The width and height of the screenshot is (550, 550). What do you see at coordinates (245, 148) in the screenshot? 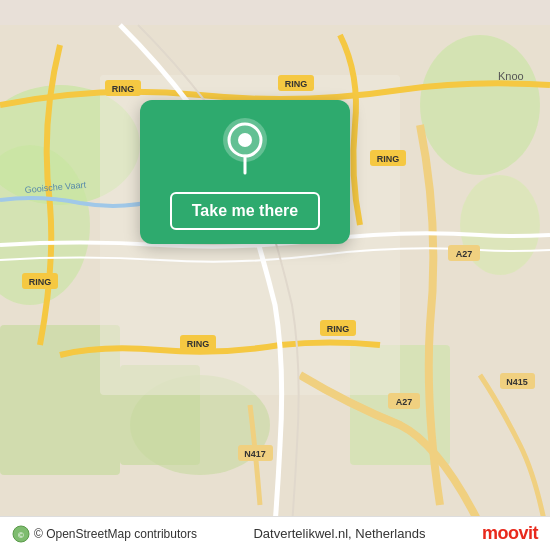
I see `location-pin-icon` at bounding box center [245, 148].